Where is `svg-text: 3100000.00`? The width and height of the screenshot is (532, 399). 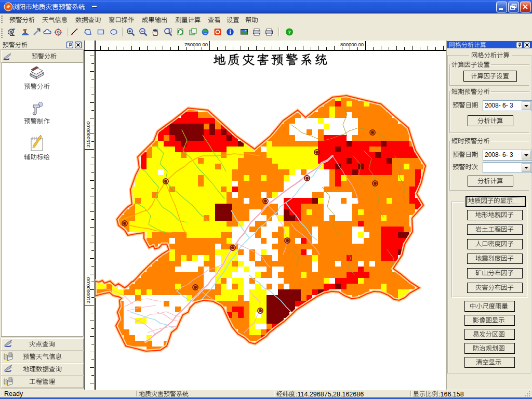
svg-text: 3100000.00 is located at coordinates (88, 290).